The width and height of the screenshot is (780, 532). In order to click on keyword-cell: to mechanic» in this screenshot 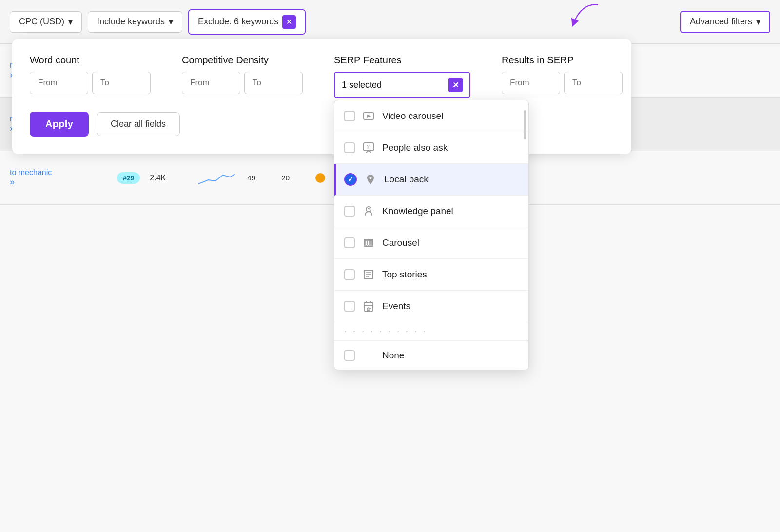, I will do `click(58, 177)`.